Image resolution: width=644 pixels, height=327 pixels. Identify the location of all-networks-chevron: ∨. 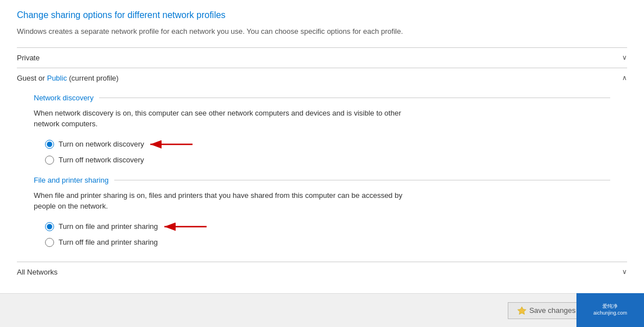
(625, 272).